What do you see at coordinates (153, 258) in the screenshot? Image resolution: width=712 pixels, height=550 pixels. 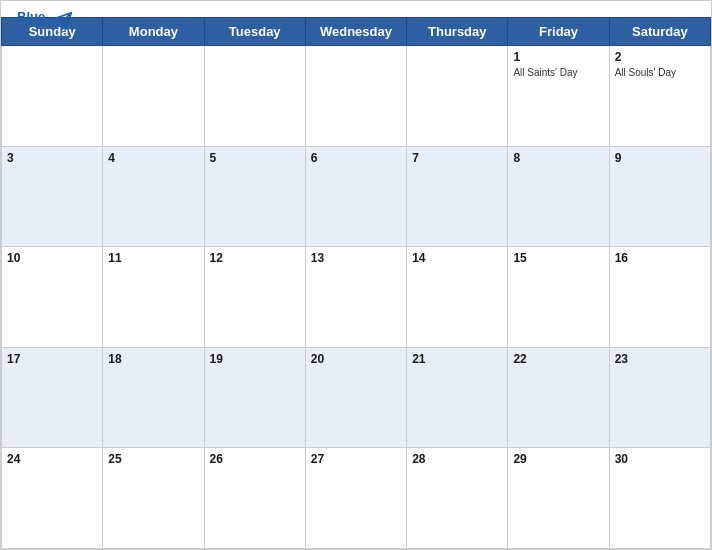 I see `day-number: 11` at bounding box center [153, 258].